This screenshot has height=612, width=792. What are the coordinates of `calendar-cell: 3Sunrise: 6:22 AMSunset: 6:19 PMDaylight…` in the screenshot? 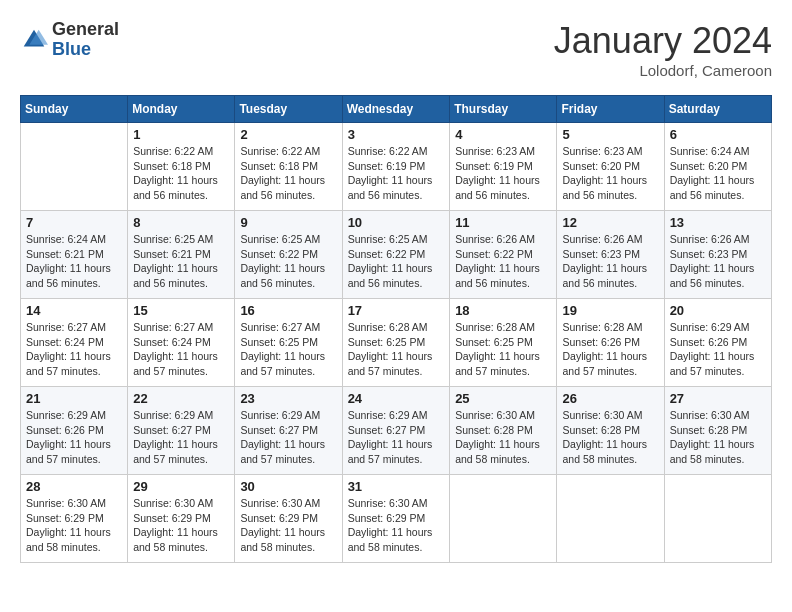 It's located at (396, 167).